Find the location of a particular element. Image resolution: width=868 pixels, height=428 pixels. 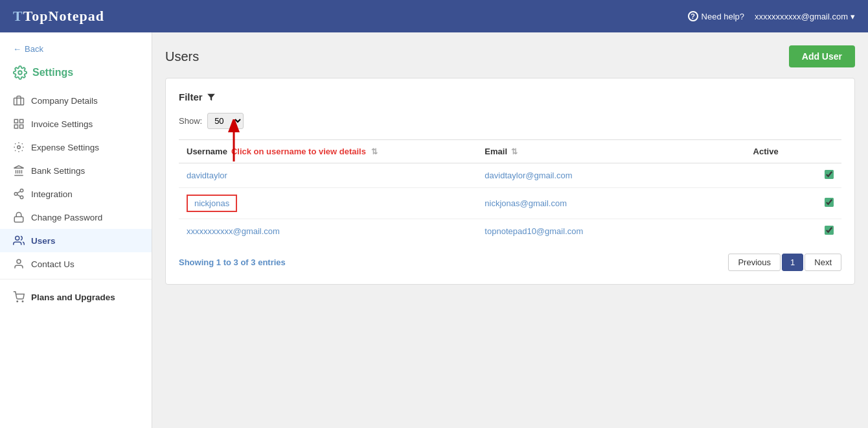

next-button: Next is located at coordinates (823, 262).